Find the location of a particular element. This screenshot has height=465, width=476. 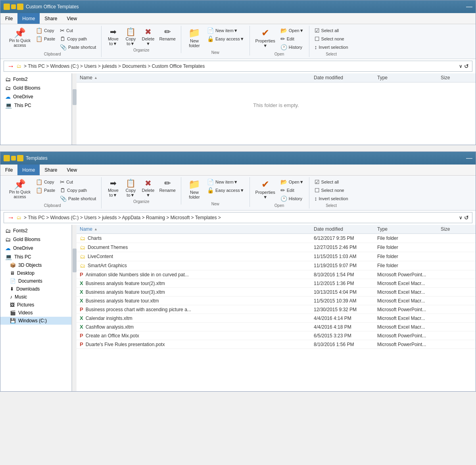

menu-share-2: Share is located at coordinates (51, 170).